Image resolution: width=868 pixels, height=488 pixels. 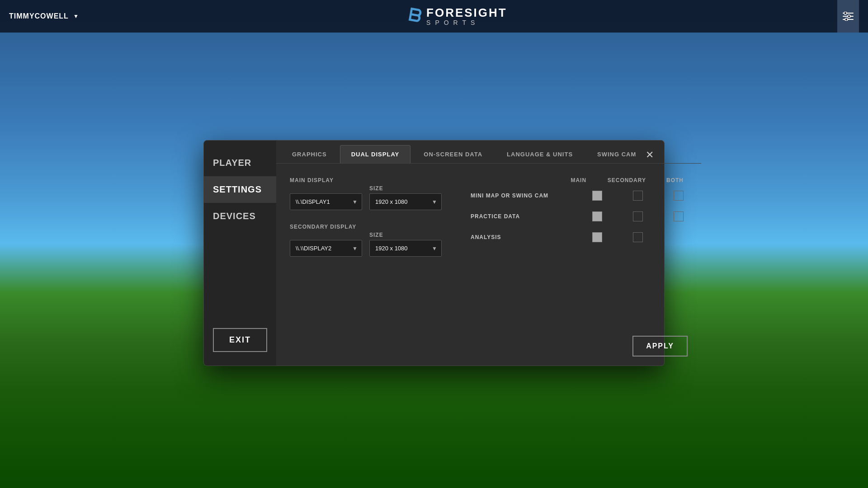 What do you see at coordinates (579, 237) in the screenshot?
I see `option-row-analysis: ANALYSIS` at bounding box center [579, 237].